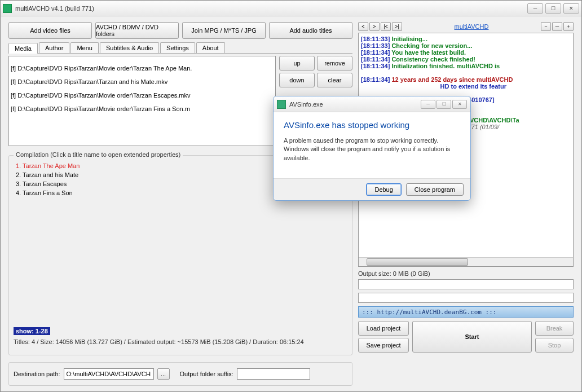 The image size is (582, 392). What do you see at coordinates (472, 337) in the screenshot?
I see `start-button: Start` at bounding box center [472, 337].